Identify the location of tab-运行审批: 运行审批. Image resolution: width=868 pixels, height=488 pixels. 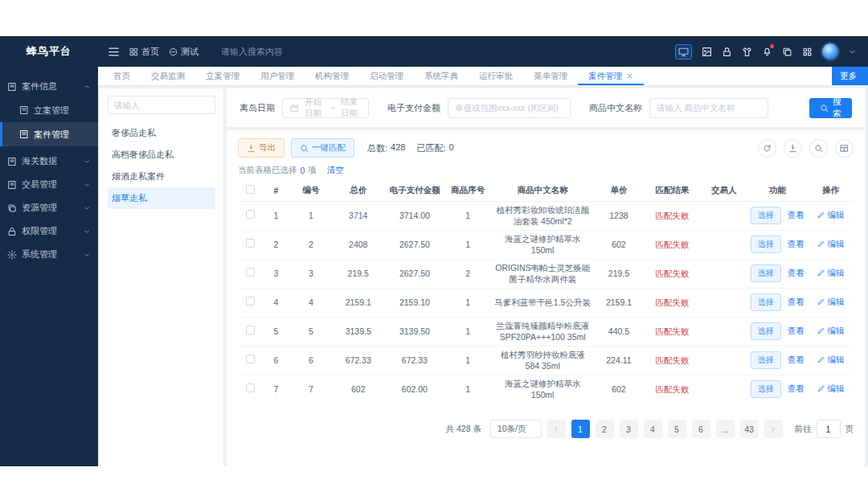
(496, 76).